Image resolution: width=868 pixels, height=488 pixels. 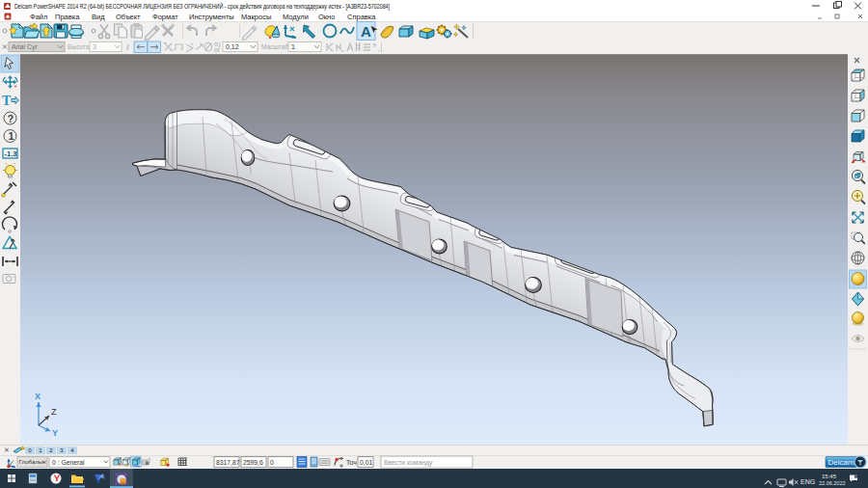 What do you see at coordinates (808, 482) in the screenshot?
I see `svg-text: ENG` at bounding box center [808, 482].